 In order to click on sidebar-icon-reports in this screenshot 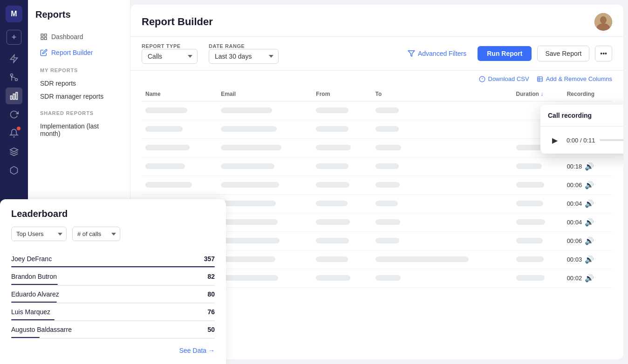, I will do `click(14, 96)`.